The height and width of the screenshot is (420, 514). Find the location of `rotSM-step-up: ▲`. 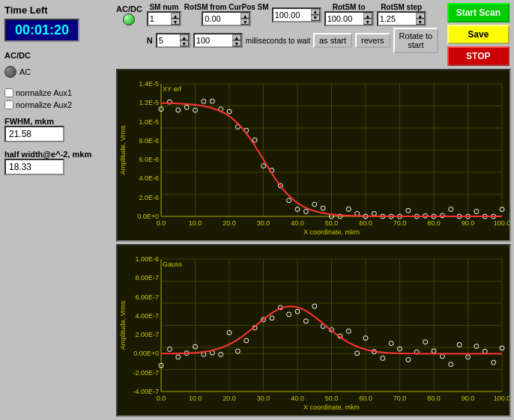

rotSM-step-up: ▲ is located at coordinates (420, 16).